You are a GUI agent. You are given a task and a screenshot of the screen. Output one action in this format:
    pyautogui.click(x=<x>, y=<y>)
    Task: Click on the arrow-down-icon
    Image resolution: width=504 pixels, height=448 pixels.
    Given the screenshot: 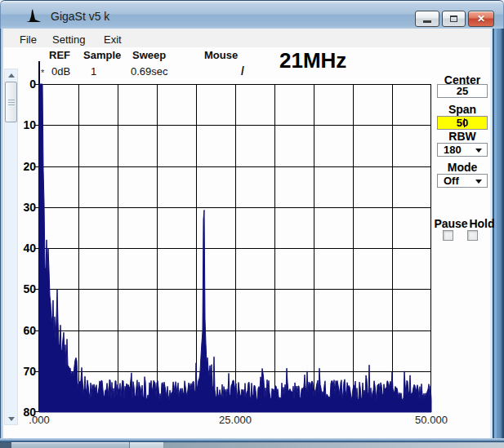 What is the action you would take?
    pyautogui.click(x=11, y=419)
    